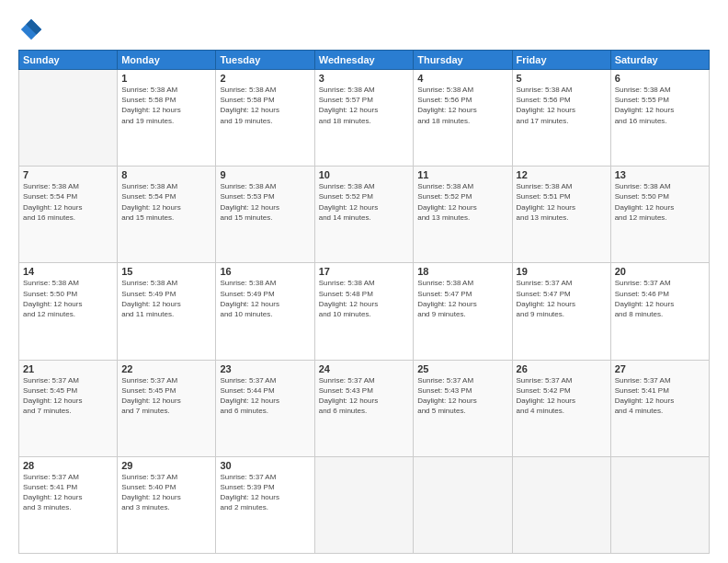 This screenshot has height=563, width=728. I want to click on weekday-header-row: SundayMondayTuesdayWednesdayThursdayFrid…, so click(364, 61).